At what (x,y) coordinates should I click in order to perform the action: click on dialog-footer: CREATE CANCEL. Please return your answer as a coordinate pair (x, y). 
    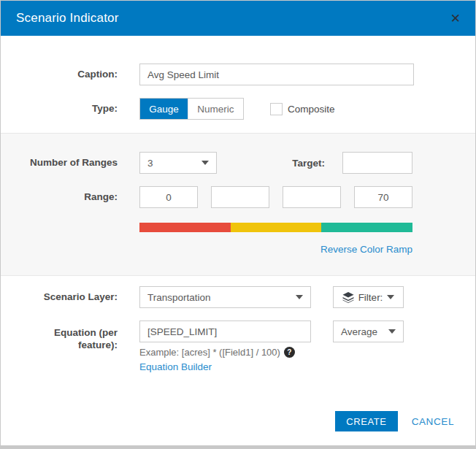
    Looking at the image, I should click on (238, 421).